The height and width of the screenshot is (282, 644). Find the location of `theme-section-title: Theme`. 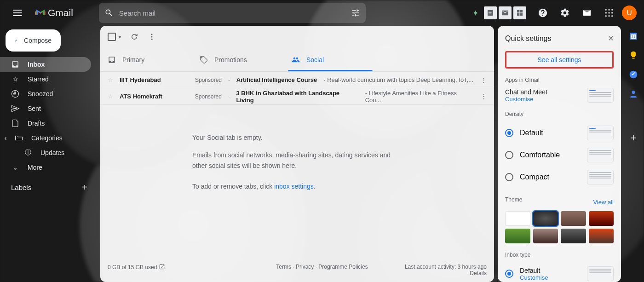

theme-section-title: Theme is located at coordinates (513, 200).